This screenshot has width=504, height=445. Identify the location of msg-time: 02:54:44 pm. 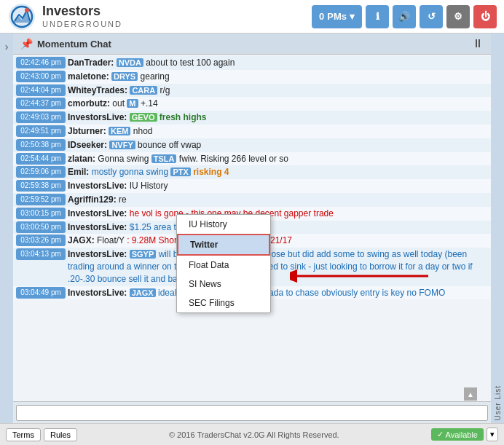
(41, 159).